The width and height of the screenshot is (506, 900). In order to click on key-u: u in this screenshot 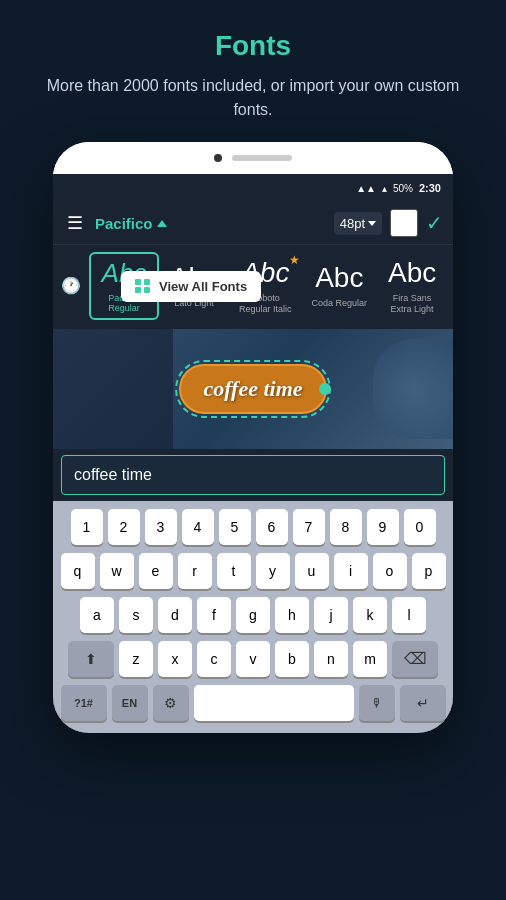, I will do `click(312, 571)`.